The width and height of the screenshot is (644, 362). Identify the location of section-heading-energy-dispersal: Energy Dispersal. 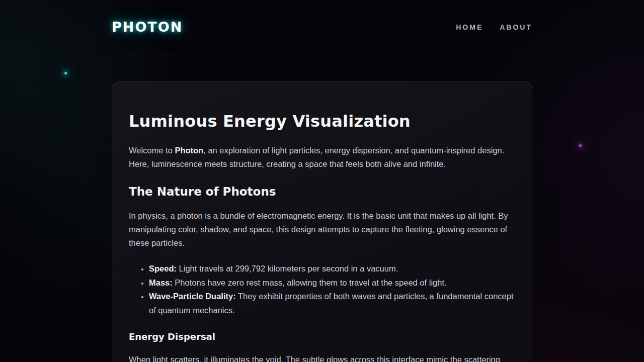
(322, 337).